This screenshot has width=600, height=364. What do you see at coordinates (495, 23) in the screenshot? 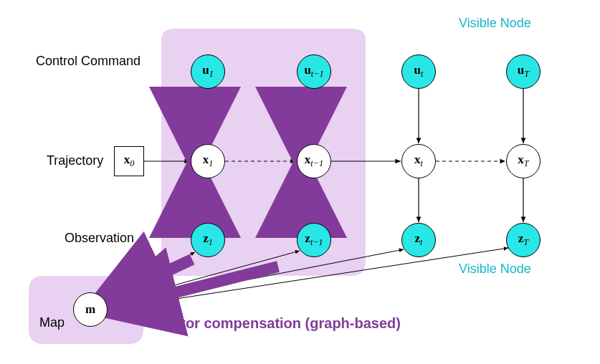
I see `visible-node-label-top: Visible Node` at bounding box center [495, 23].